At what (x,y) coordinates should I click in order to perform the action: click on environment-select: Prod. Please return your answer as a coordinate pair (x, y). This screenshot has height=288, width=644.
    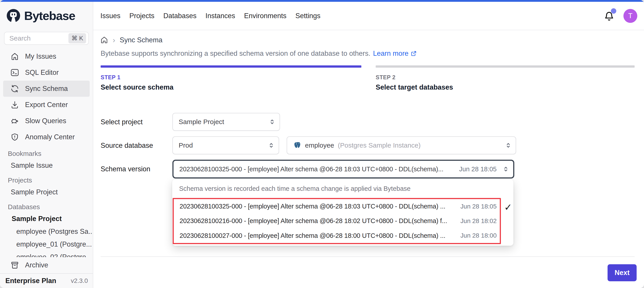
    Looking at the image, I should click on (226, 145).